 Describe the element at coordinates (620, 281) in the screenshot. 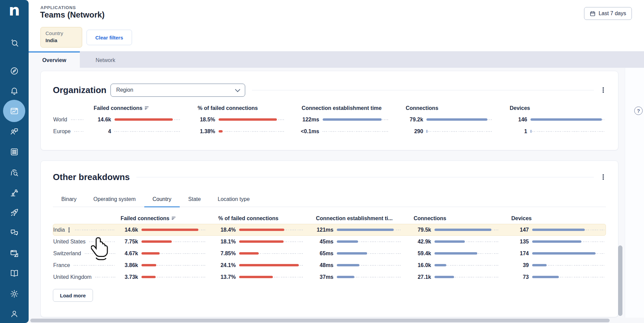

I see `vertical-scrollbar-thumb` at that location.